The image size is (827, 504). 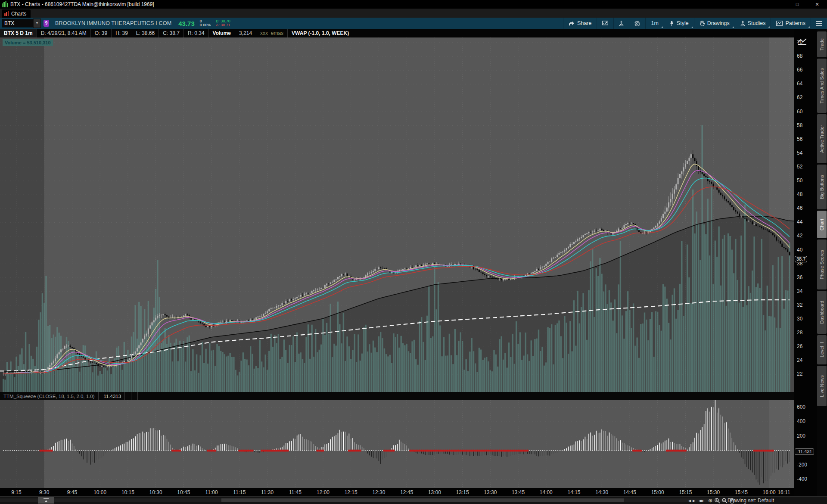 What do you see at coordinates (799, 333) in the screenshot?
I see `price-tick: 28` at bounding box center [799, 333].